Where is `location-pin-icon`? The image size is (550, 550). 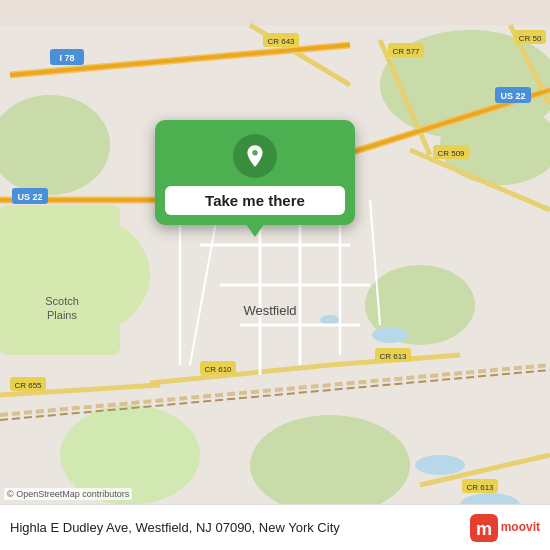
location-pin-icon is located at coordinates (255, 156).